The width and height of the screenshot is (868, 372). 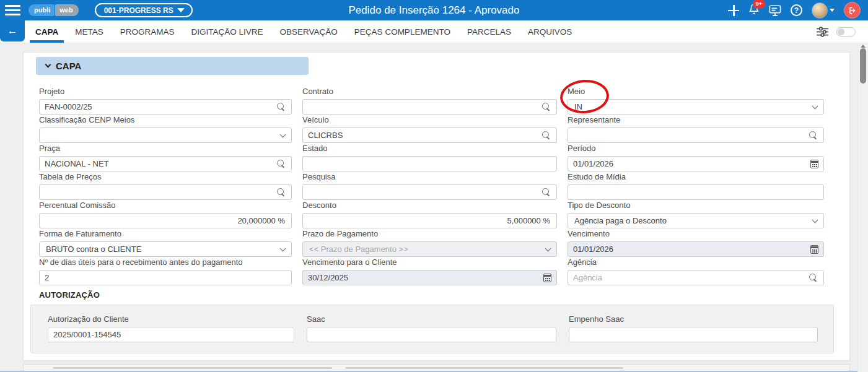 What do you see at coordinates (165, 277) in the screenshot?
I see `dias-uteis-input` at bounding box center [165, 277].